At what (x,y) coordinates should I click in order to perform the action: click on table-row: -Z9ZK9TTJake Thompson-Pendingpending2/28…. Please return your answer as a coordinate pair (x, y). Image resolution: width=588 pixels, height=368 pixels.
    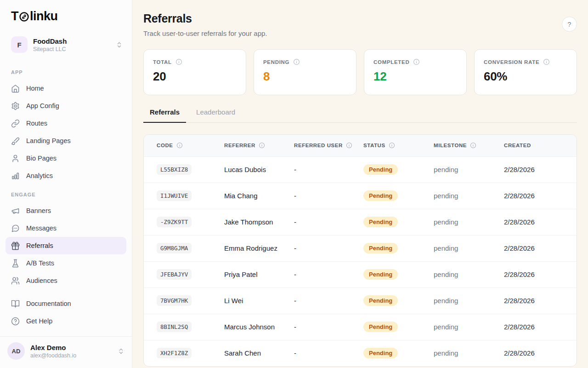
    Looking at the image, I should click on (360, 222).